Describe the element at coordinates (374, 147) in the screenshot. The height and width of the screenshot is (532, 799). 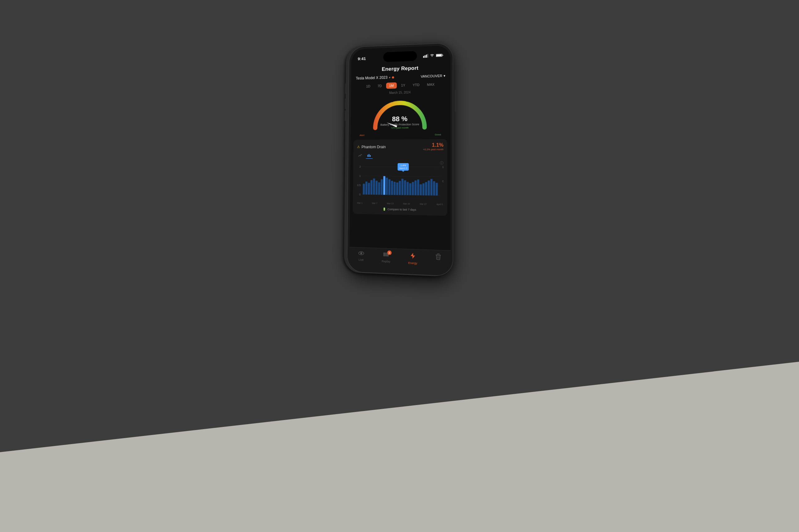
I see `phantom-title: Phantom Drain` at that location.